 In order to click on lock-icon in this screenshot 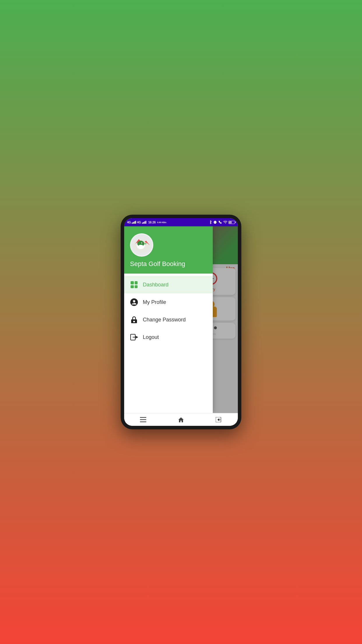, I will do `click(134, 320)`.